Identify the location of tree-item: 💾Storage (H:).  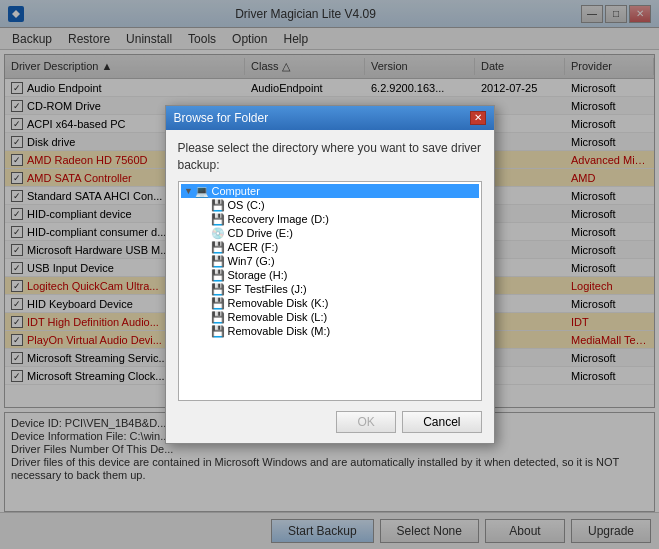
(338, 275).